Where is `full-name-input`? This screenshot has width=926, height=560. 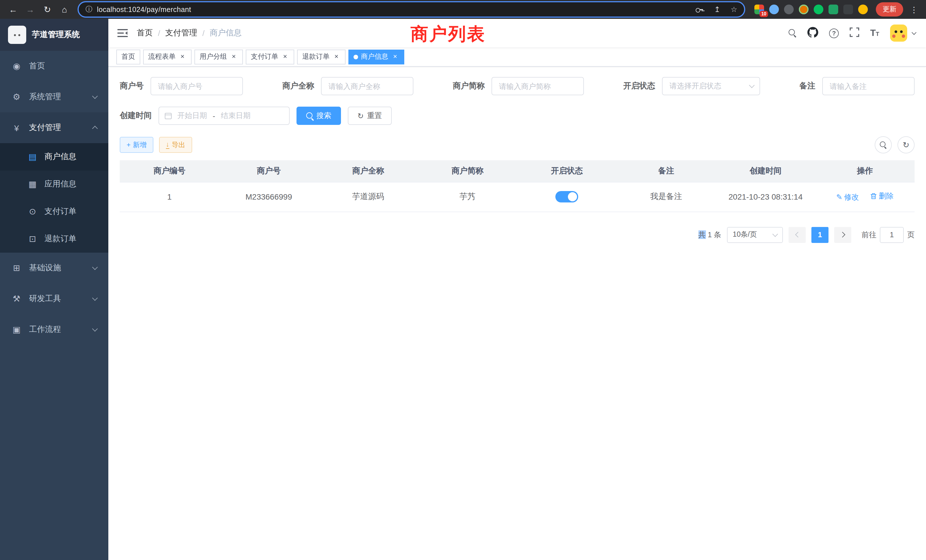 full-name-input is located at coordinates (367, 86).